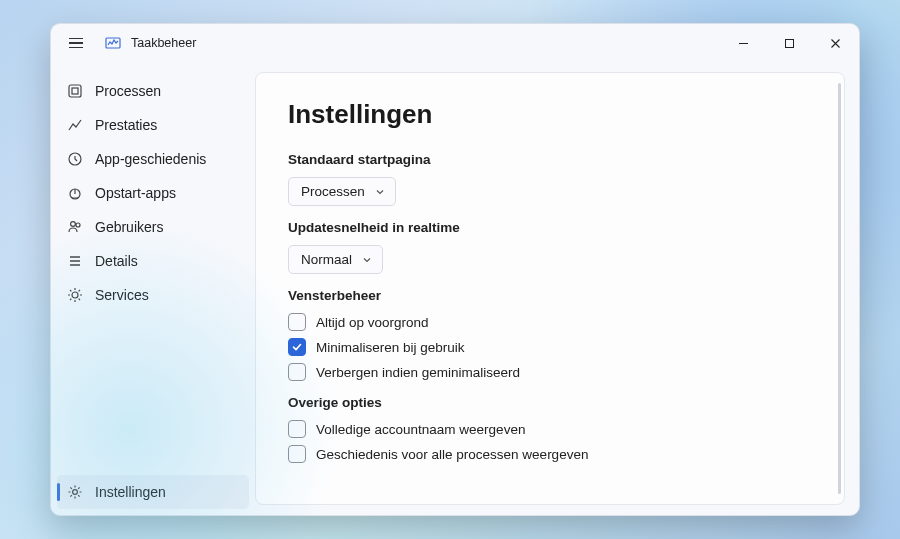 Image resolution: width=900 pixels, height=539 pixels. I want to click on checkbox-label: Geschiedenis voor alle processen weergev…, so click(452, 454).